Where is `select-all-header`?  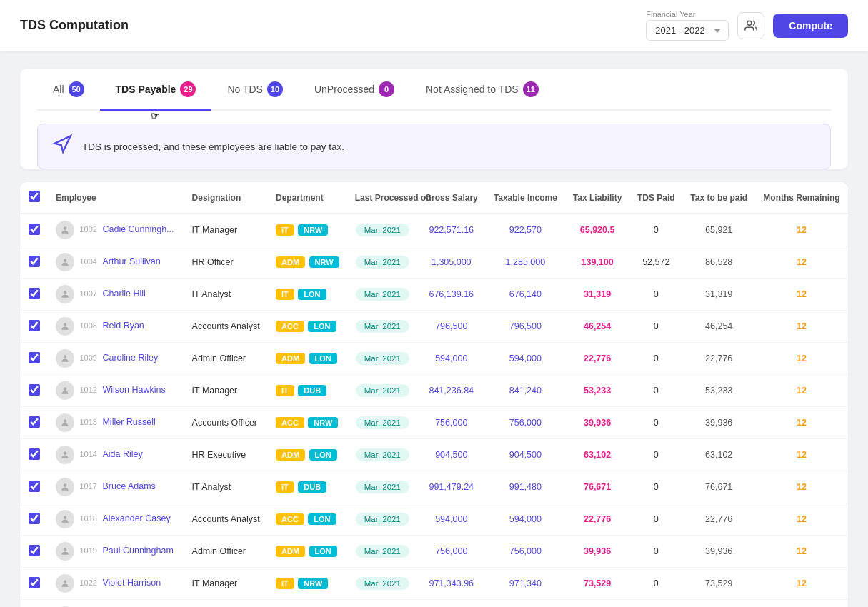
select-all-header is located at coordinates (34, 198).